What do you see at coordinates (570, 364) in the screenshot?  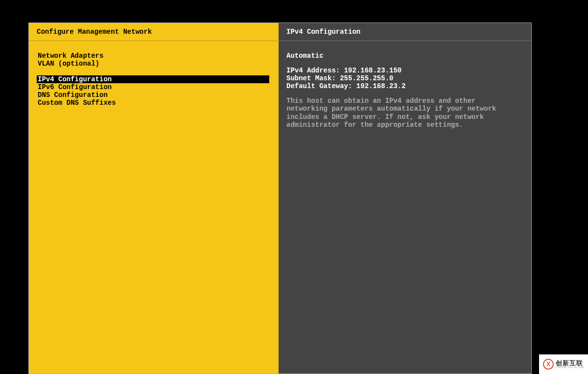 I see `watermark-text: 创新互联 CHUANG XIN HU LIAN` at bounding box center [570, 364].